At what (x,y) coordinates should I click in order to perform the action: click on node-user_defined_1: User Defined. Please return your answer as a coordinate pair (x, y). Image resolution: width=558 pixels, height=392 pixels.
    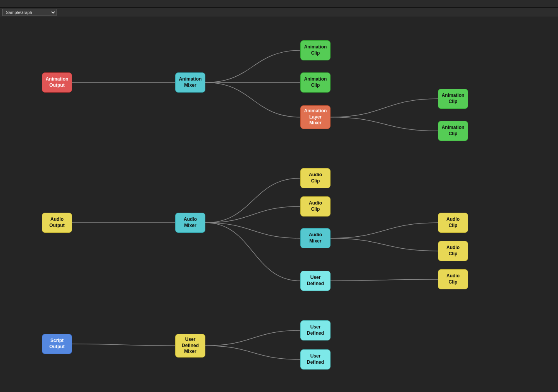
    Looking at the image, I should click on (315, 281).